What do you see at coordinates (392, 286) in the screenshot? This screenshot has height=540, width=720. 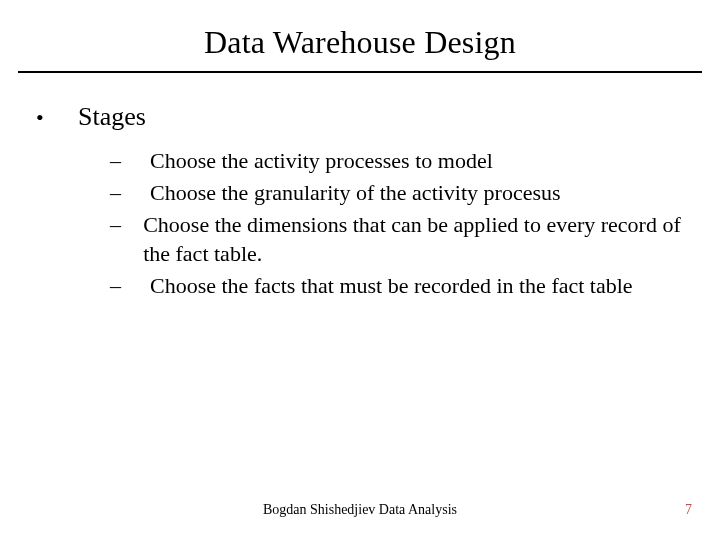 I see `list-item-text: Choose the facts that must be recorded i…` at bounding box center [392, 286].